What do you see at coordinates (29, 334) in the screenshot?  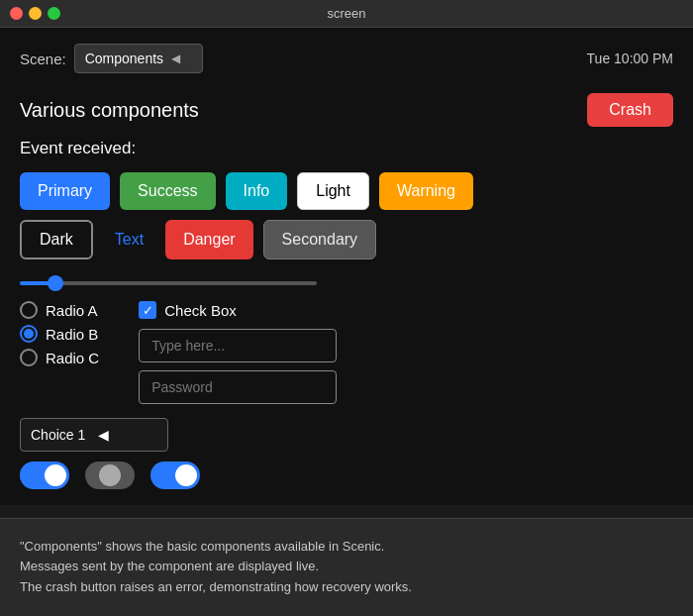 I see `radio-b-circle` at bounding box center [29, 334].